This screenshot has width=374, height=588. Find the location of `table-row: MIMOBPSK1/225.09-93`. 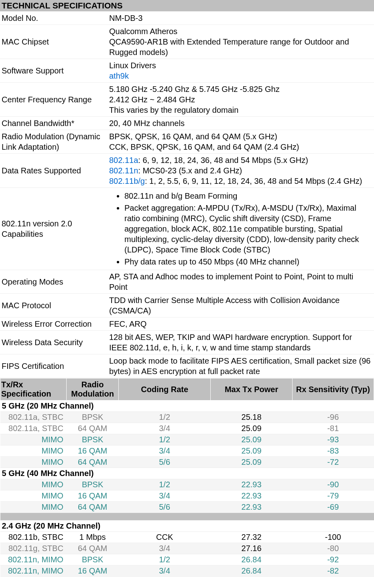

table-row: MIMOBPSK1/225.09-93 is located at coordinates (187, 440).